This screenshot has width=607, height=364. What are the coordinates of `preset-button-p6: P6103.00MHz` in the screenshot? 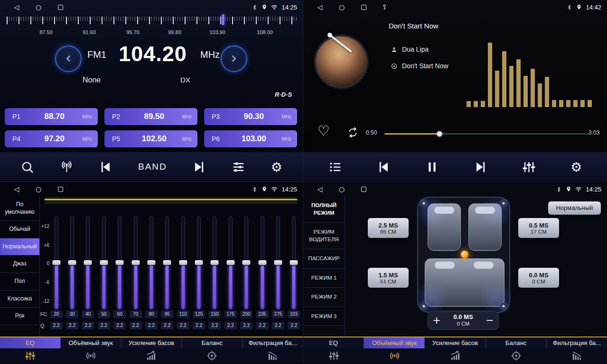 It's located at (251, 139).